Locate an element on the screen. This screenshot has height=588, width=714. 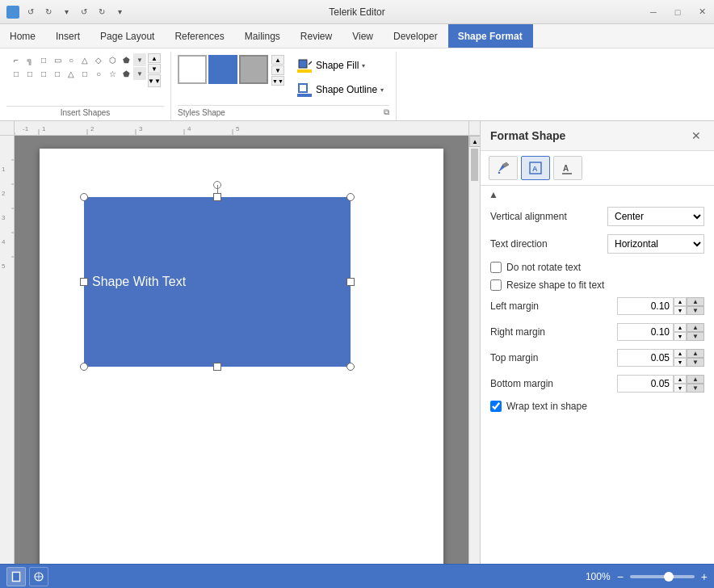
shape-fill-button: Shape Fill ▾ is located at coordinates (340, 65).